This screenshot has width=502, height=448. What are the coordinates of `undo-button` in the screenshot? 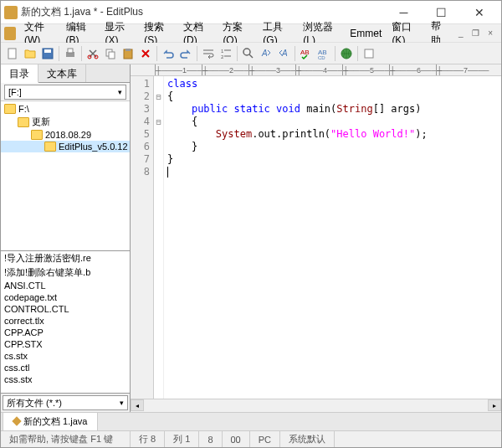 It's located at (168, 54).